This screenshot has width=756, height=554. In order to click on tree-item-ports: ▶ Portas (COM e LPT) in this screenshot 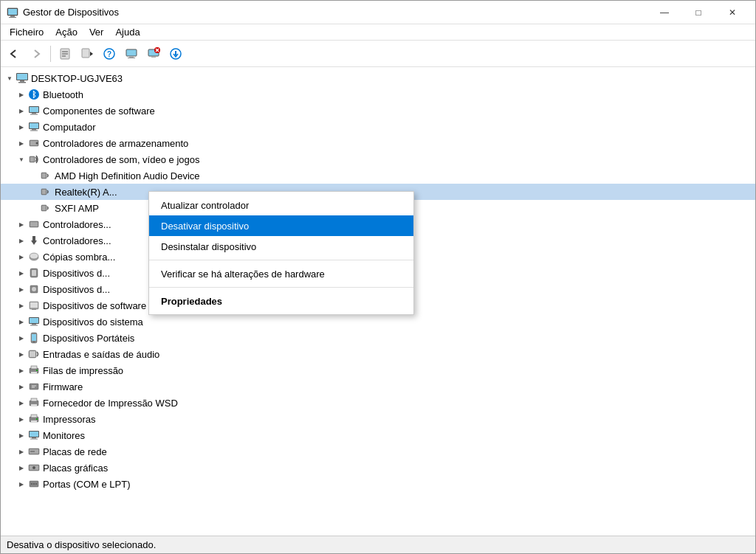, I will do `click(378, 484)`.